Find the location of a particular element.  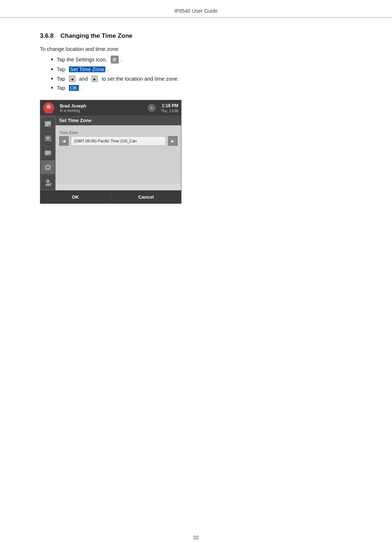

phone-icon-area: ↻ is located at coordinates (152, 108).